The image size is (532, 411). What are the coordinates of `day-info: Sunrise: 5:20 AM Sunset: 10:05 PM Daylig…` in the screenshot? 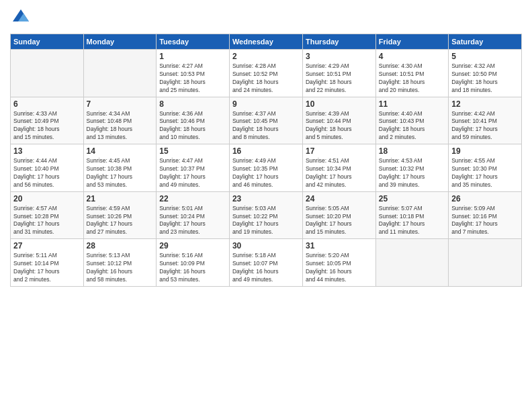 It's located at (339, 268).